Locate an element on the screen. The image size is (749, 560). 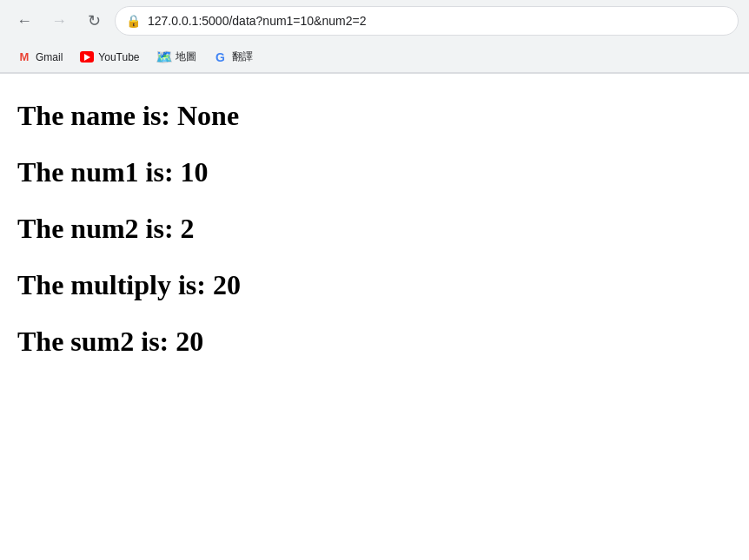
bookmark-youtube: YouTube is located at coordinates (109, 57).